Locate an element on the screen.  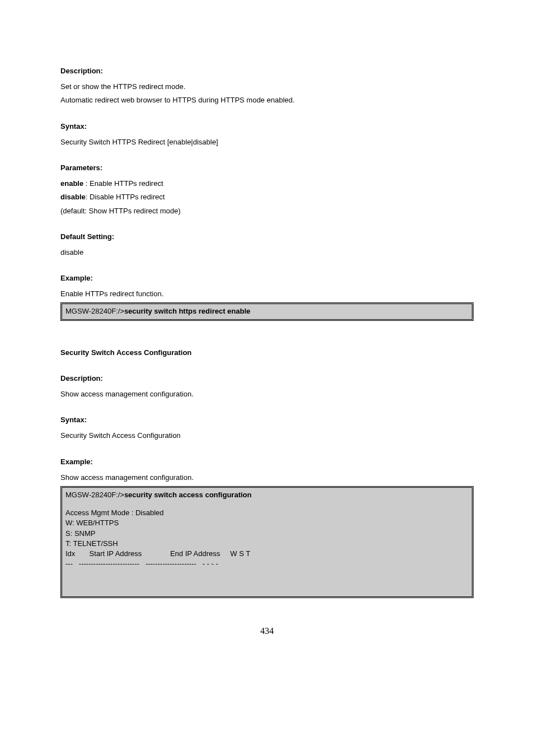
parameter-default-note: (default: Show HTTPs redirect mode) is located at coordinates (267, 211).